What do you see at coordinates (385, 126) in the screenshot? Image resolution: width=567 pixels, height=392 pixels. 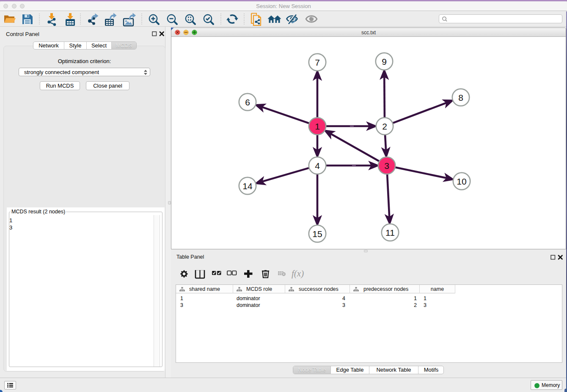 I see `svg-text: 2` at bounding box center [385, 126].